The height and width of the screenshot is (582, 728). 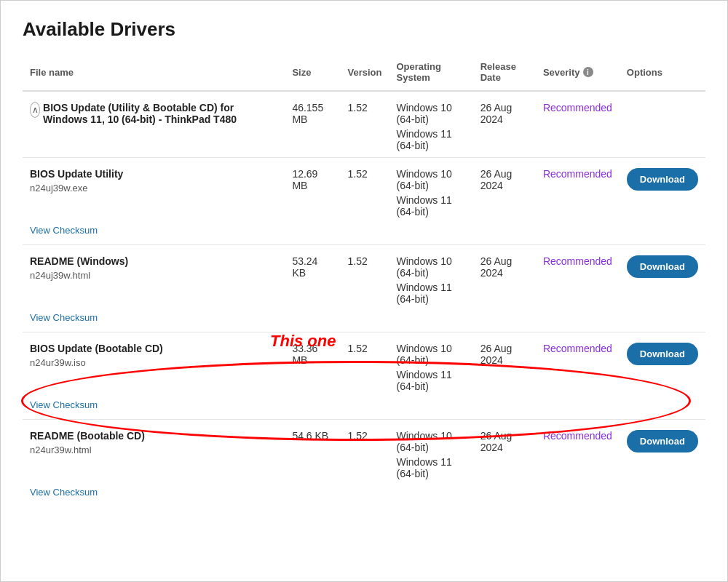 What do you see at coordinates (505, 73) in the screenshot?
I see `col-header-releasedate: Release Date` at bounding box center [505, 73].